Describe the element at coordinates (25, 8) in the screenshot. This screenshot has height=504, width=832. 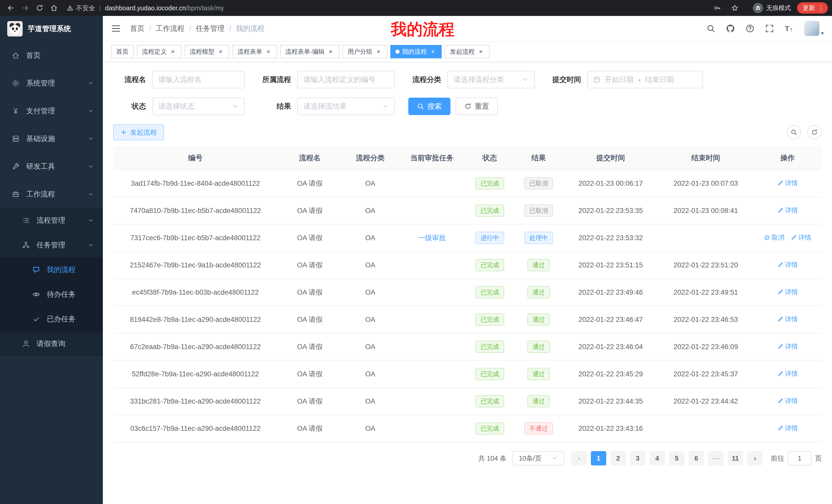
I see `forward-button` at that location.